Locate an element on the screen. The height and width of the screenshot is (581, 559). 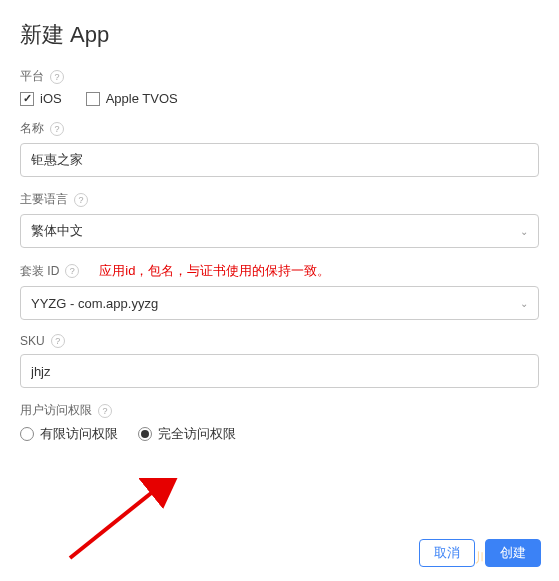
name-field: 名称 ? is located at coordinates (280, 148).